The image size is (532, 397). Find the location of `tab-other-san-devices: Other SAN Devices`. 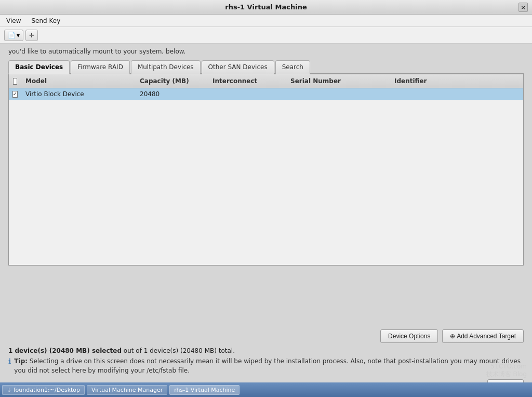

tab-other-san-devices: Other SAN Devices is located at coordinates (238, 68).